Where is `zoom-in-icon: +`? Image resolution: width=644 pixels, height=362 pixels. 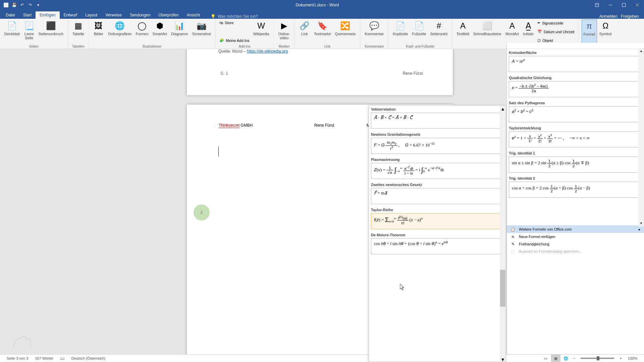 zoom-in-icon: + is located at coordinates (621, 358).